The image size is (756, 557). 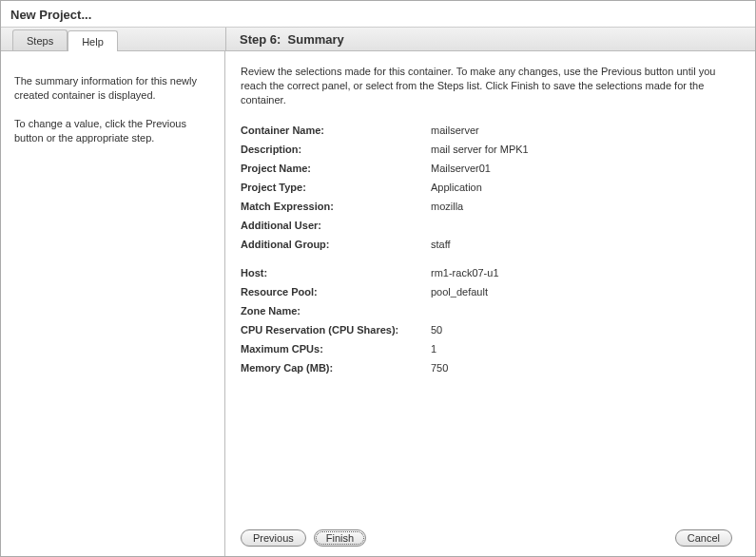 I want to click on value-project-type: Application, so click(x=586, y=187).